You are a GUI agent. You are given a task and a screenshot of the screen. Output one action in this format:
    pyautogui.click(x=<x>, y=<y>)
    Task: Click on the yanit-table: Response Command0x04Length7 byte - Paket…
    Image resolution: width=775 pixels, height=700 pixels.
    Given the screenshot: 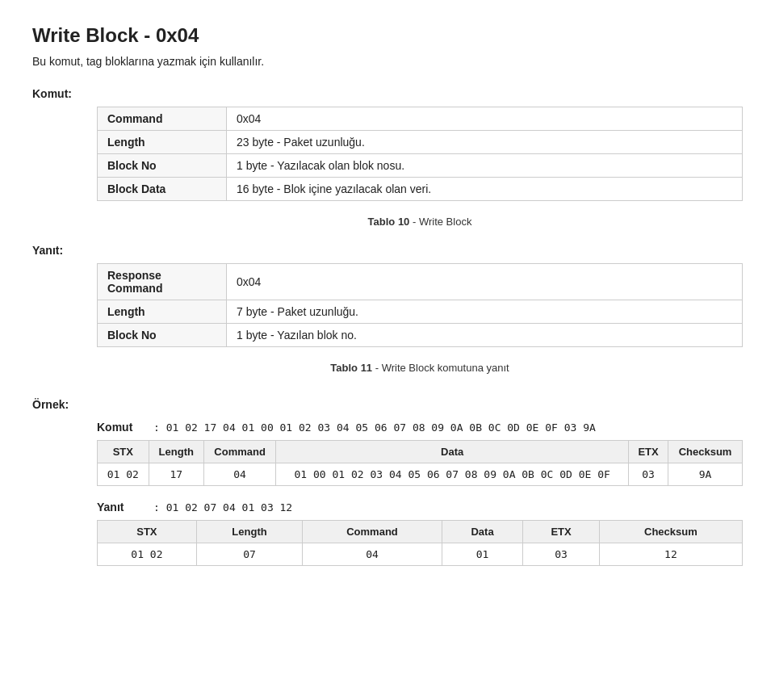 What is the action you would take?
    pyautogui.click(x=420, y=305)
    